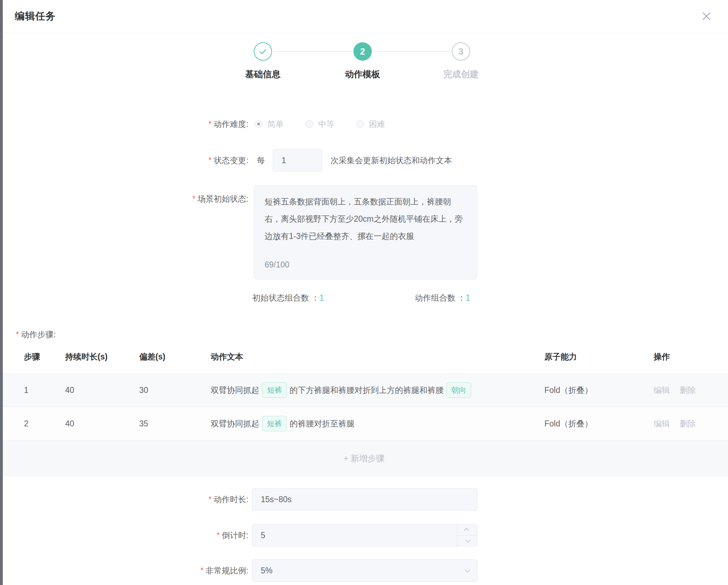 This screenshot has height=585, width=728. I want to click on radio-label: 简单, so click(276, 124).